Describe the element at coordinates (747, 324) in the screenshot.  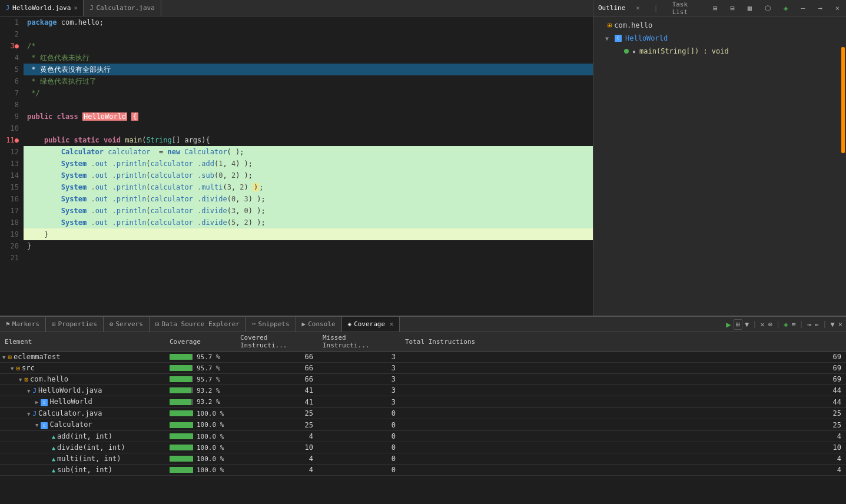
I see `coverage-toolbar-icon3: ▼` at that location.